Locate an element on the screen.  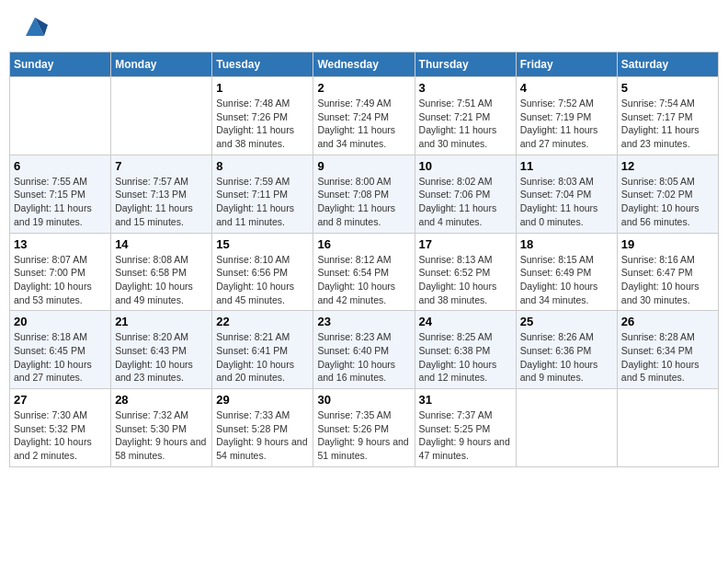
day-number: 29 is located at coordinates (263, 399).